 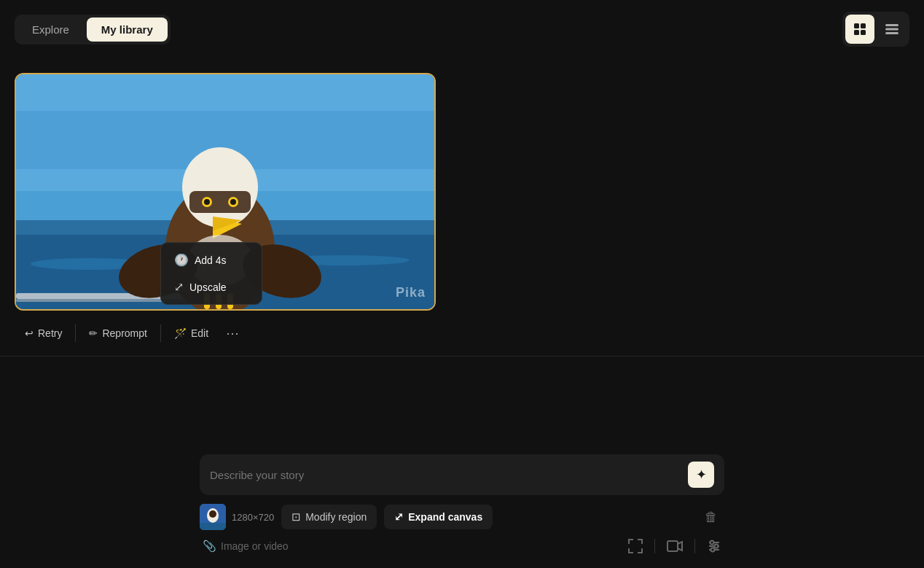 I want to click on thumbnail-image, so click(x=213, y=517).